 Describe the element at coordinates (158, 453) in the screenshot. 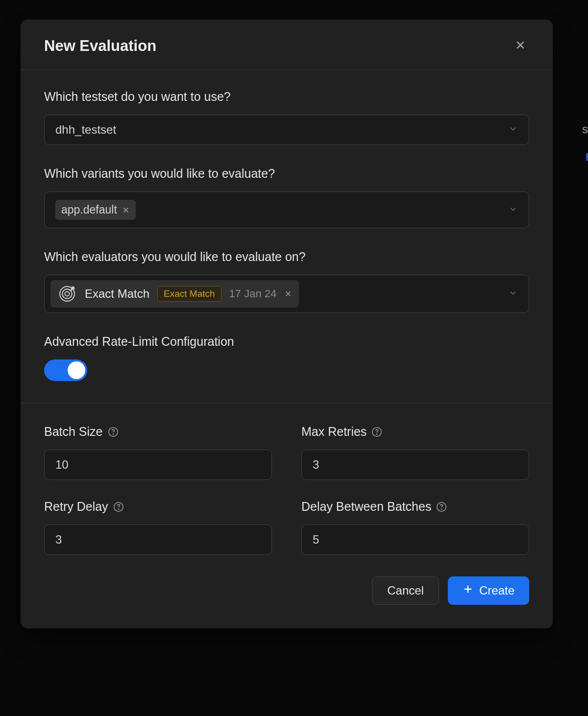

I see `batch-size-group: Batch Size` at that location.